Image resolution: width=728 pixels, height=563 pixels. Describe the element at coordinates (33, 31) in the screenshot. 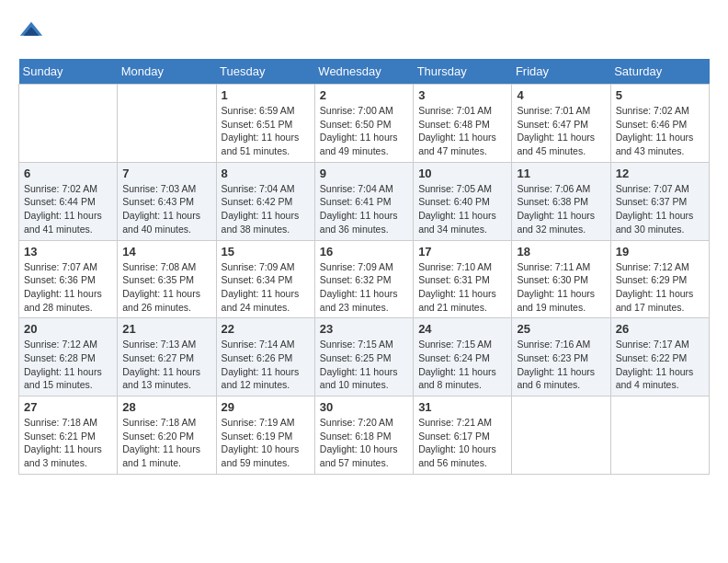

I see `logo` at that location.